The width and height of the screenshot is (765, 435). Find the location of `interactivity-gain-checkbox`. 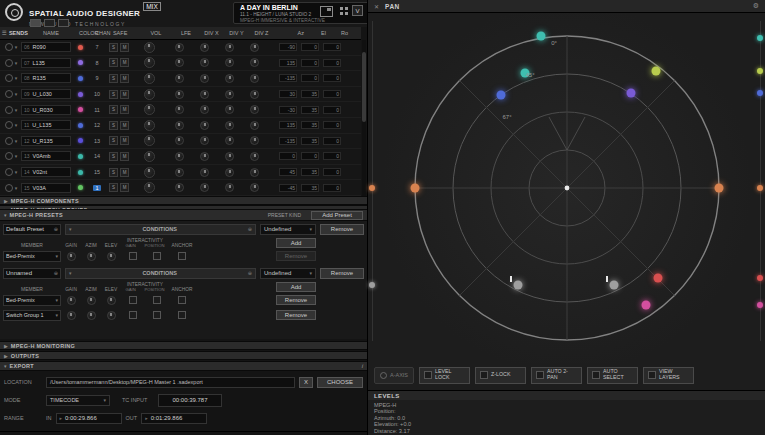

interactivity-gain-checkbox is located at coordinates (133, 256).